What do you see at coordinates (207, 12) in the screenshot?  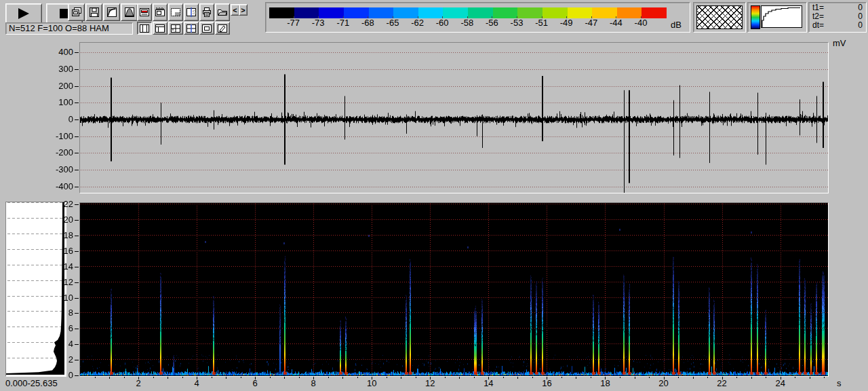 I see `print-button` at bounding box center [207, 12].